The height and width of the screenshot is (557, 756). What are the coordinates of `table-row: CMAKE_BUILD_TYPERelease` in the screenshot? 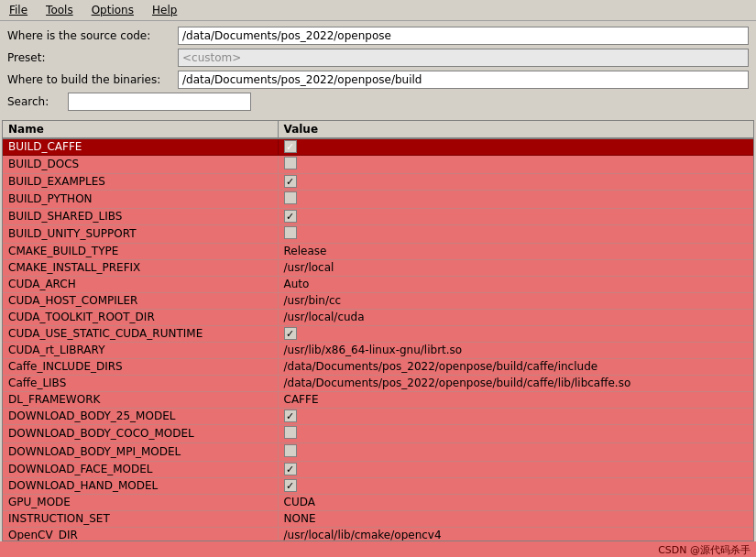 It's located at (378, 251).